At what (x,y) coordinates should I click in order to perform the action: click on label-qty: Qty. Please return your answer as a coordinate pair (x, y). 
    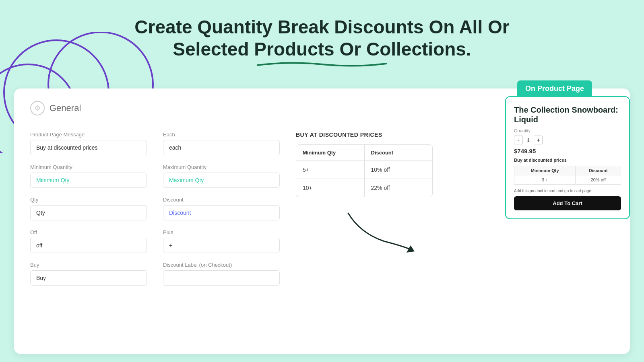
    Looking at the image, I should click on (89, 200).